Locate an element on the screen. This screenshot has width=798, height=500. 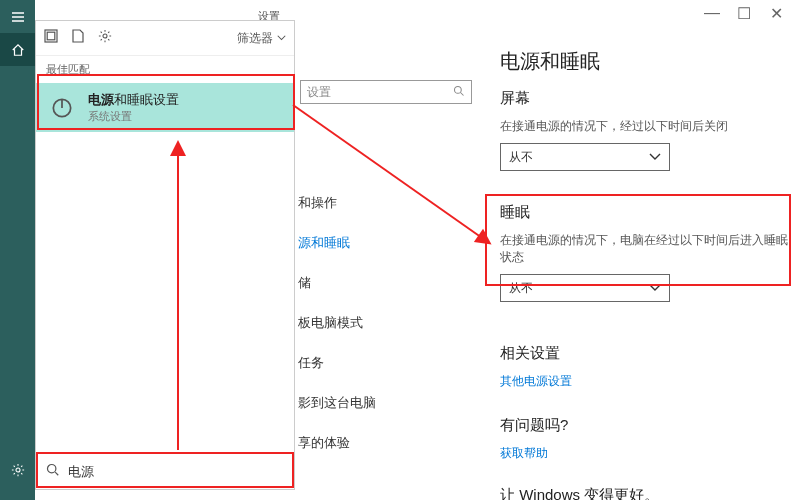
filter-label: 筛选器 is located at coordinates (255, 38).